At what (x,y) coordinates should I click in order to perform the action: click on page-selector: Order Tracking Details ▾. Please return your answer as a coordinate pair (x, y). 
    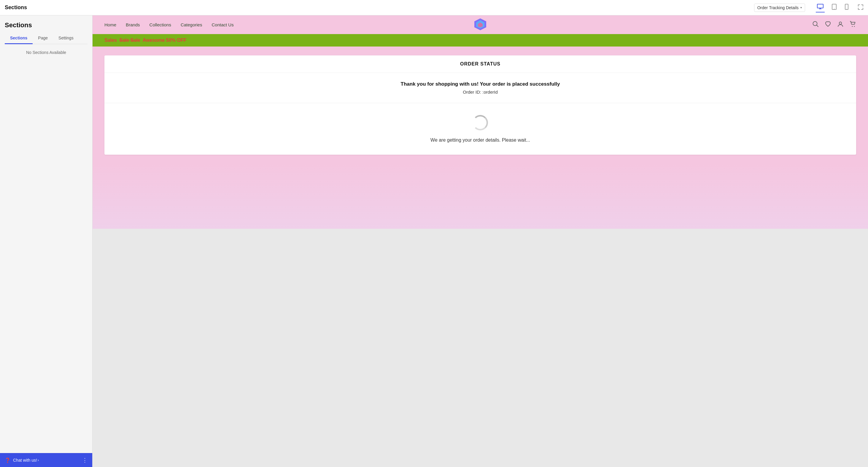
    Looking at the image, I should click on (780, 8).